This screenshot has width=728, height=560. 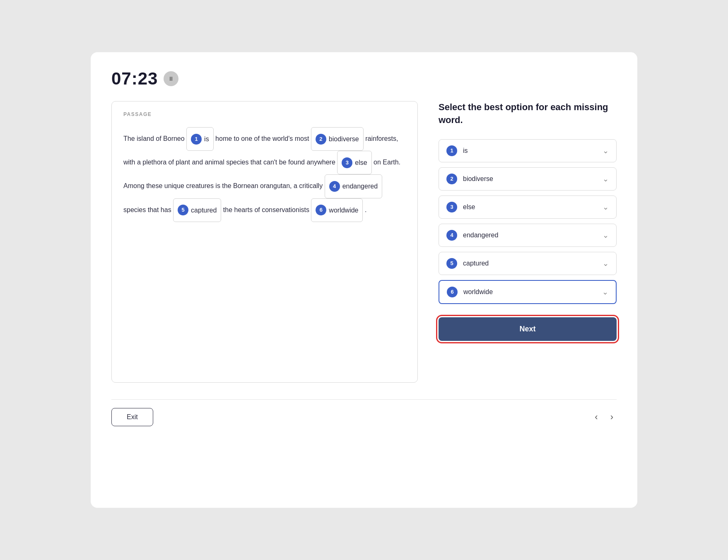 I want to click on passage-chip-5: 5 captured, so click(x=197, y=210).